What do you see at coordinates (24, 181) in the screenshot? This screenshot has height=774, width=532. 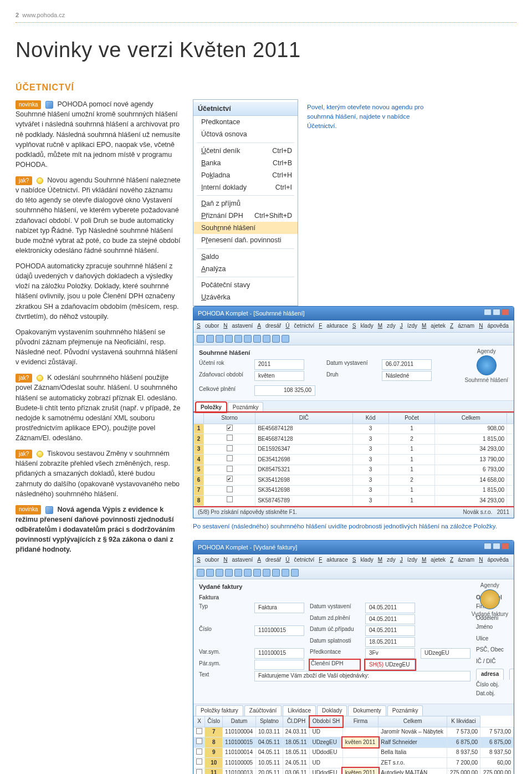 I see `badge-jak-1: jak?` at bounding box center [24, 181].